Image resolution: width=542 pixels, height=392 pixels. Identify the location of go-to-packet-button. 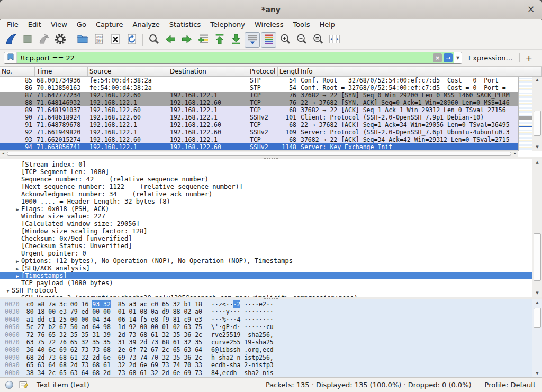
(203, 40).